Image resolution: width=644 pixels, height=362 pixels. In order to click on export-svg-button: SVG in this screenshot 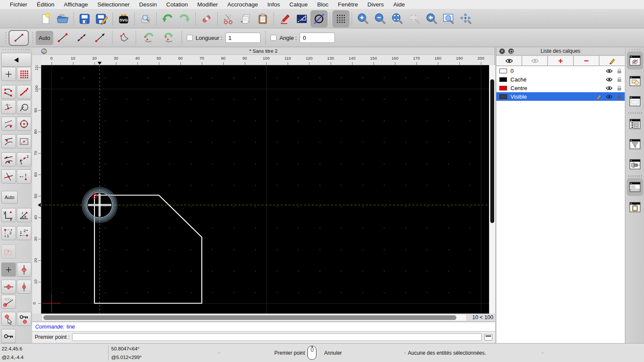, I will do `click(124, 19)`.